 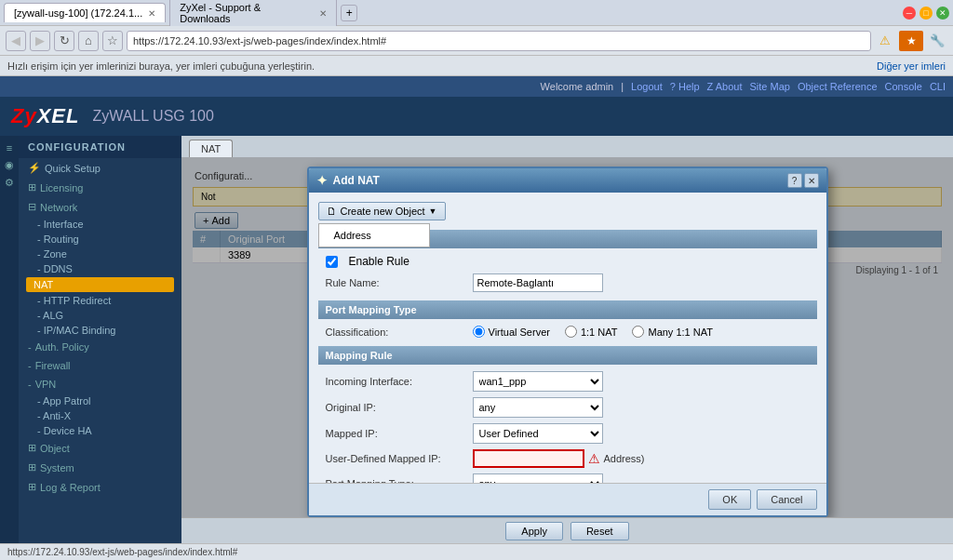 What do you see at coordinates (101, 330) in the screenshot?
I see `sidebar-item-ip-mac: - IP/MAC Binding` at bounding box center [101, 330].